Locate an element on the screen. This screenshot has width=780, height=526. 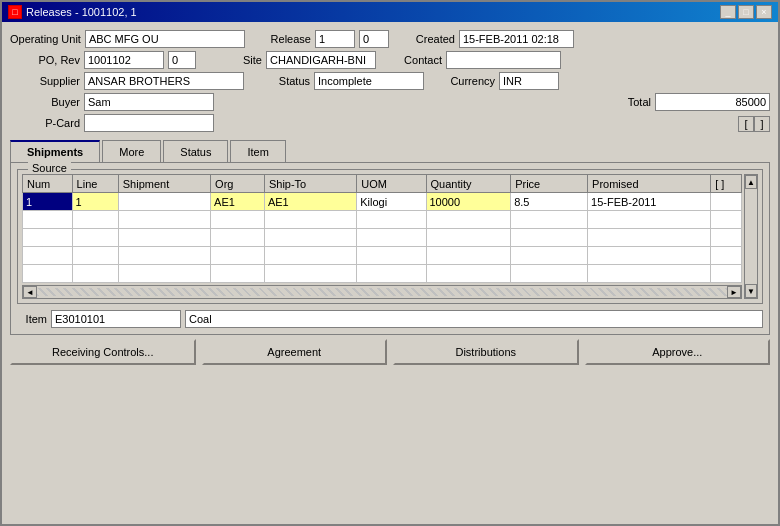
scroll-right-button: ► is located at coordinates (734, 292).